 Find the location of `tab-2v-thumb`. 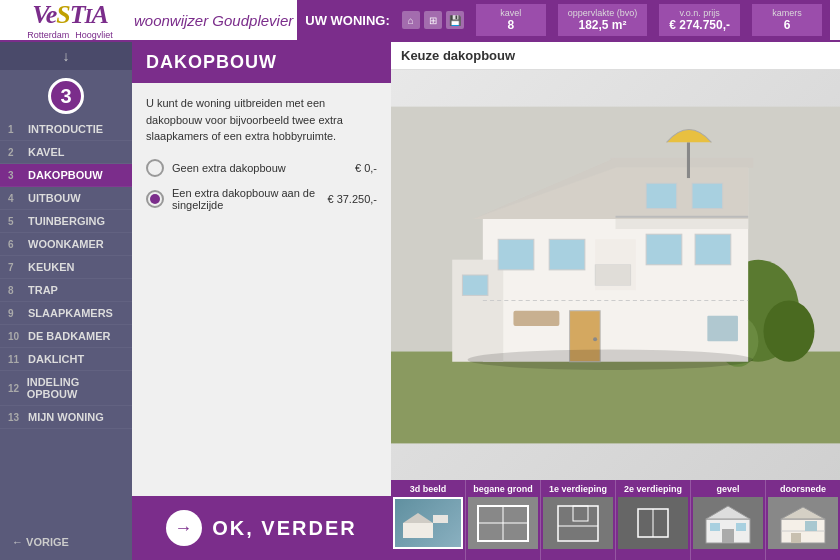

tab-2v-thumb is located at coordinates (653, 523).